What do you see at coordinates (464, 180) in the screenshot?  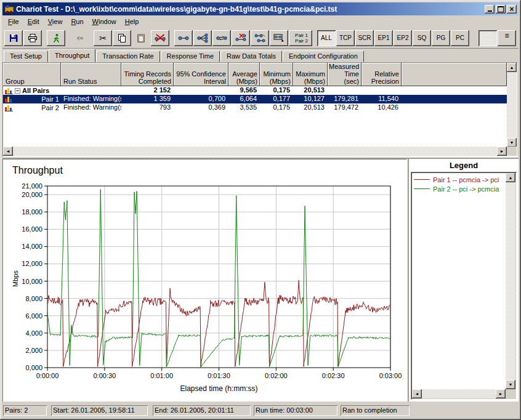 I see `legend-item-pair1: Pair 1 -- pcmcia -> pci` at bounding box center [464, 180].